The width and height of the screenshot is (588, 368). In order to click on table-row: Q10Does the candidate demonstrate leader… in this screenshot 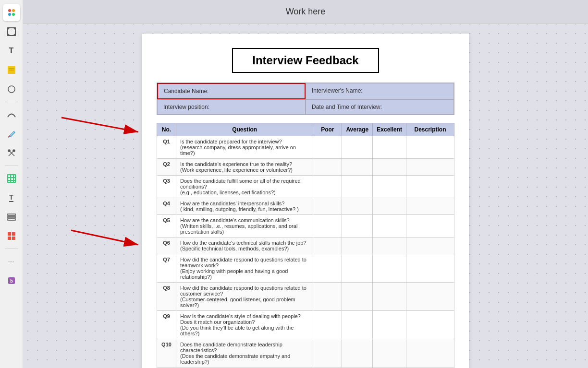, I will do `click(306, 353)`.